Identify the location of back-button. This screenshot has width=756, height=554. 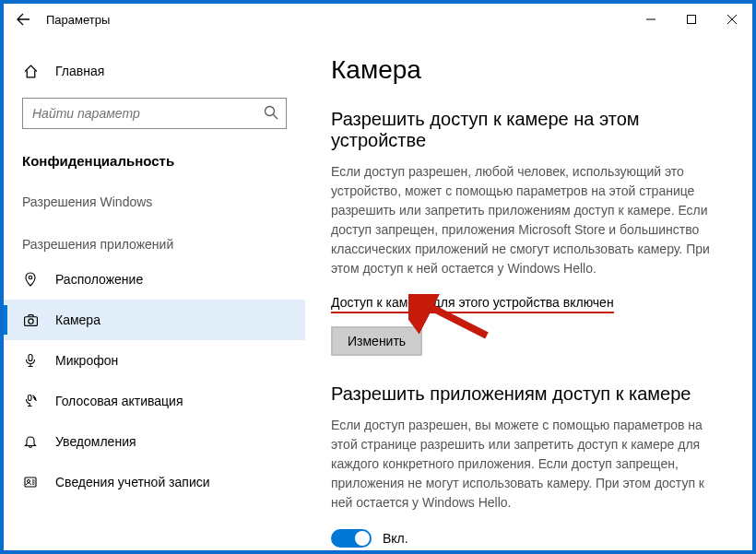
(23, 19).